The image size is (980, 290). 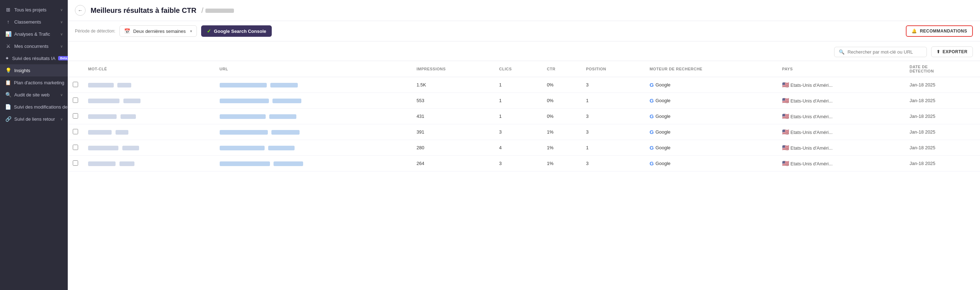 I want to click on th-ctr: CTR, so click(x=562, y=69).